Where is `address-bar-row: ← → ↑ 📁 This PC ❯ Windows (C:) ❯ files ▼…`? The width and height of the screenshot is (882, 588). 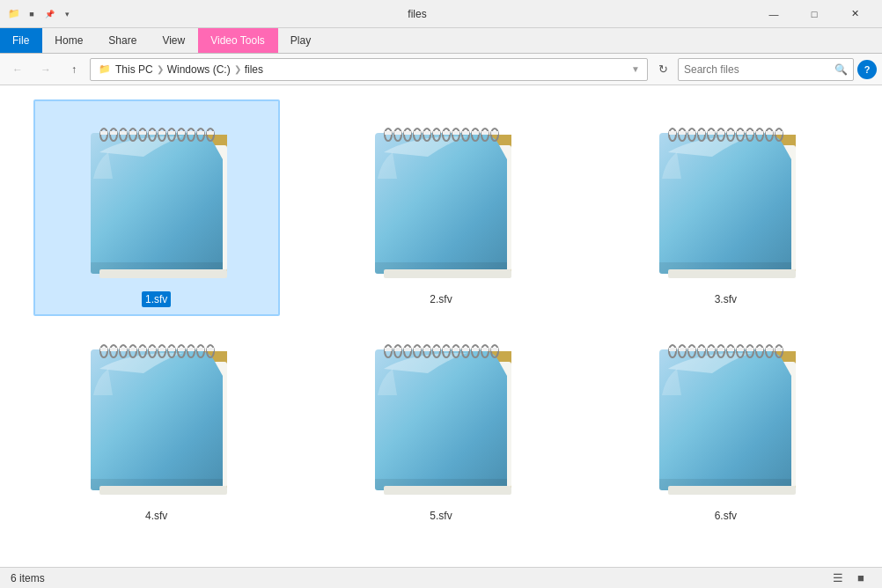
address-bar-row: ← → ↑ 📁 This PC ❯ Windows (C:) ❯ files ▼… is located at coordinates (441, 70).